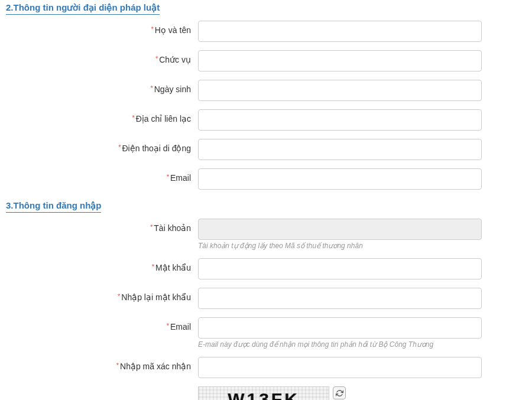 The width and height of the screenshot is (532, 400). What do you see at coordinates (99, 265) in the screenshot?
I see `label-password: *Mật khẩu` at bounding box center [99, 265].